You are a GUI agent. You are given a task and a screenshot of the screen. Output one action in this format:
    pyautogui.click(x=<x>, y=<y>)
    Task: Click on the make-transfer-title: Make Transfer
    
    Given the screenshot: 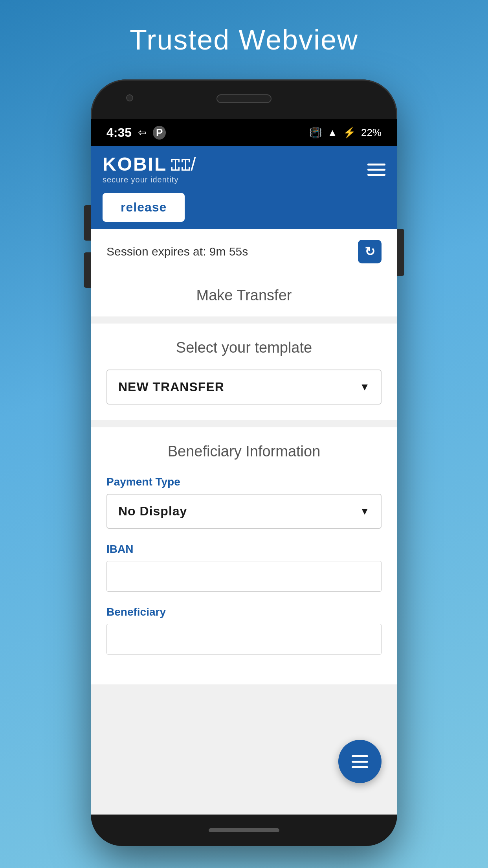 What is the action you would take?
    pyautogui.click(x=244, y=296)
    